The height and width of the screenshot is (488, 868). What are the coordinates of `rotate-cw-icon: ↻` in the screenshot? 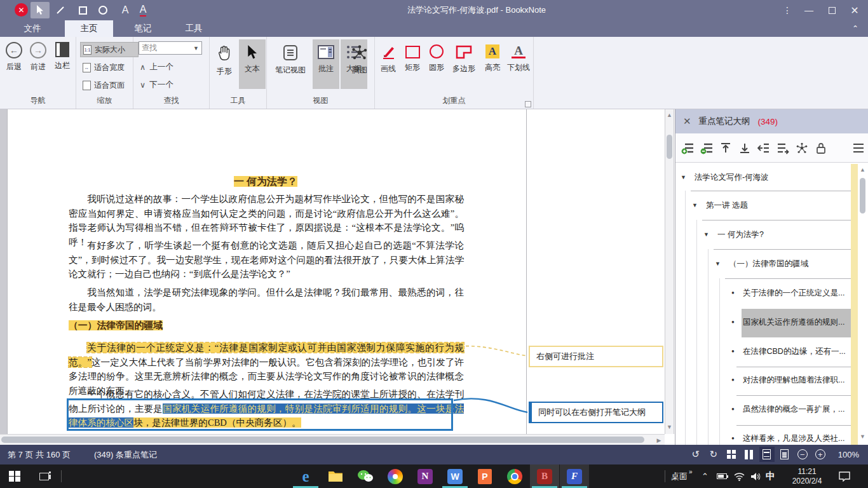 It's located at (714, 454).